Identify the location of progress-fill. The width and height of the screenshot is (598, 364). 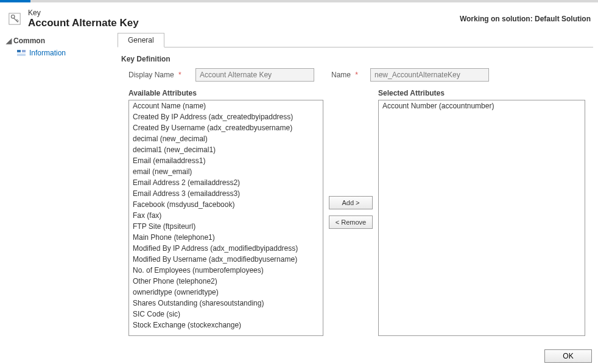
(15, 1).